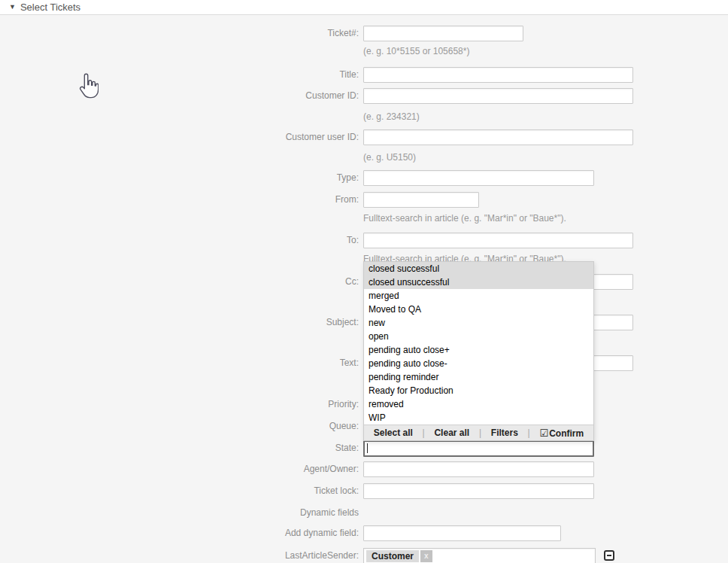  Describe the element at coordinates (478, 491) in the screenshot. I see `ticket-lock-input` at that location.